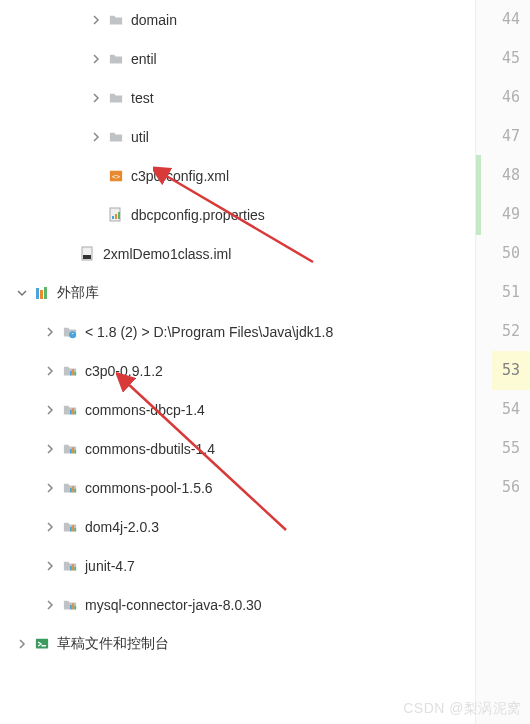  Describe the element at coordinates (150, 449) in the screenshot. I see `tree-item-label: commons-dbutils-1.4` at that location.